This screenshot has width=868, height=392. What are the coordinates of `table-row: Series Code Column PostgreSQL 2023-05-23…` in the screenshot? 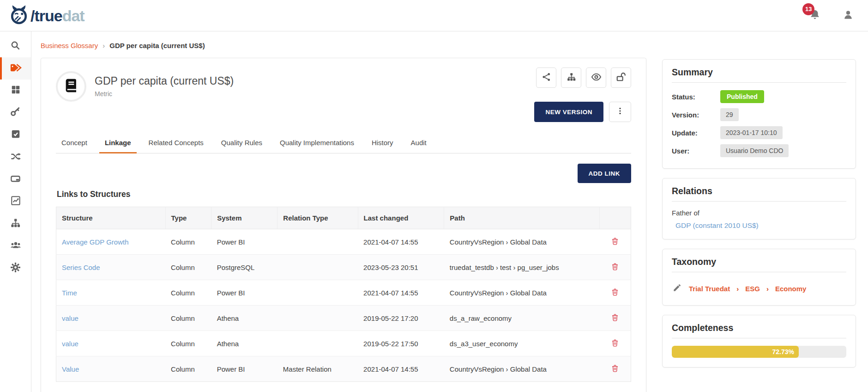 It's located at (344, 267).